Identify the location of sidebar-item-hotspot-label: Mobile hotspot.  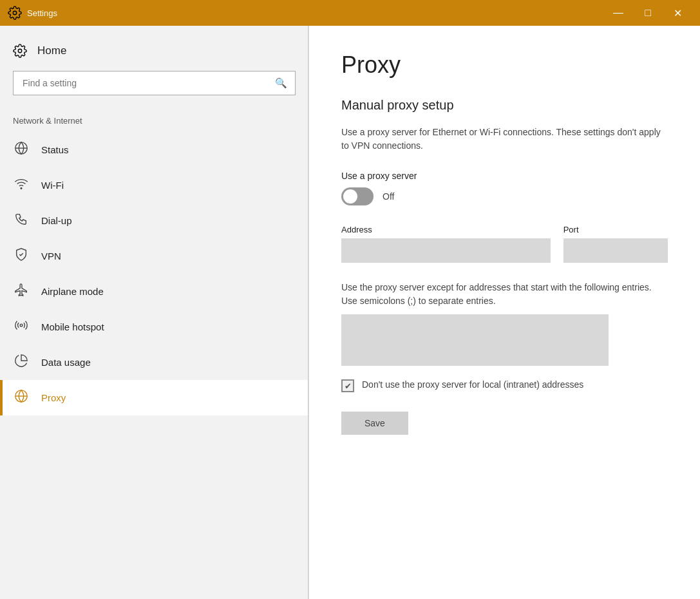
(73, 327).